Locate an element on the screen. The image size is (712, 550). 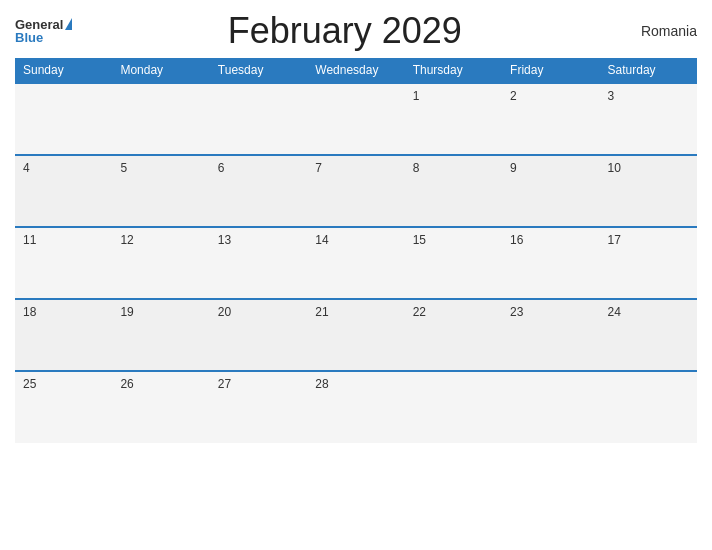
day-number: 4 is located at coordinates (26, 168).